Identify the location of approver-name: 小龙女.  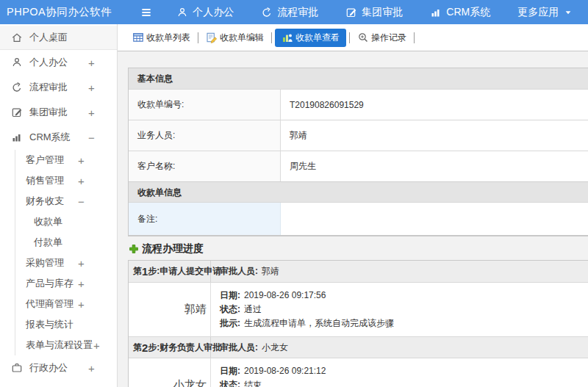
(170, 373).